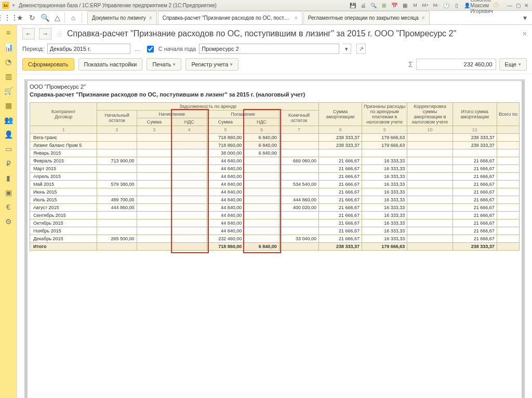  What do you see at coordinates (425, 5) in the screenshot?
I see `m-plus-icon: M+` at bounding box center [425, 5].